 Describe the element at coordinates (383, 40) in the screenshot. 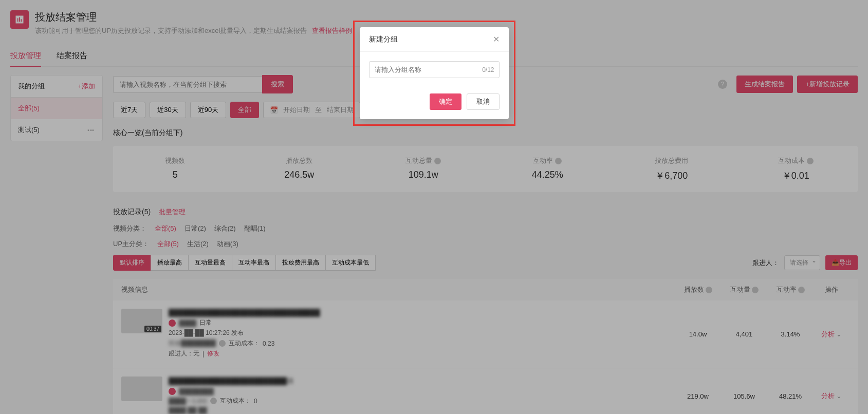

I see `modal-title: 新建分组` at that location.